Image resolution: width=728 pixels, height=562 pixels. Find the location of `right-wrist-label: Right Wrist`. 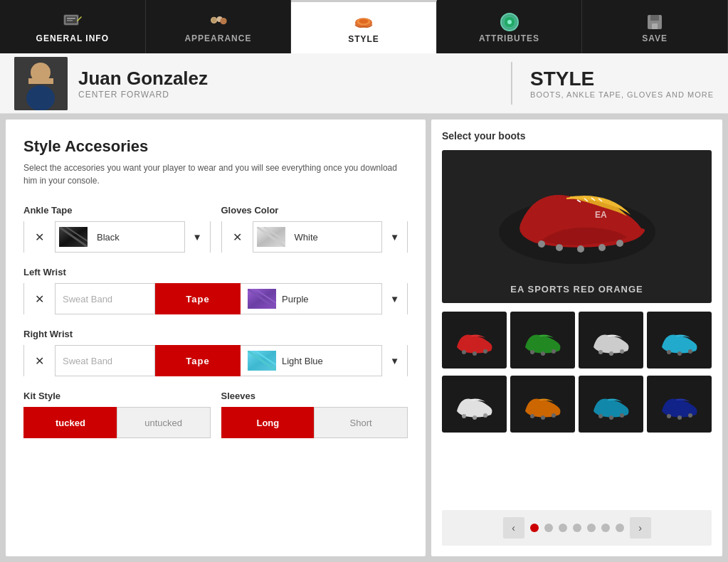

right-wrist-label: Right Wrist is located at coordinates (216, 334).